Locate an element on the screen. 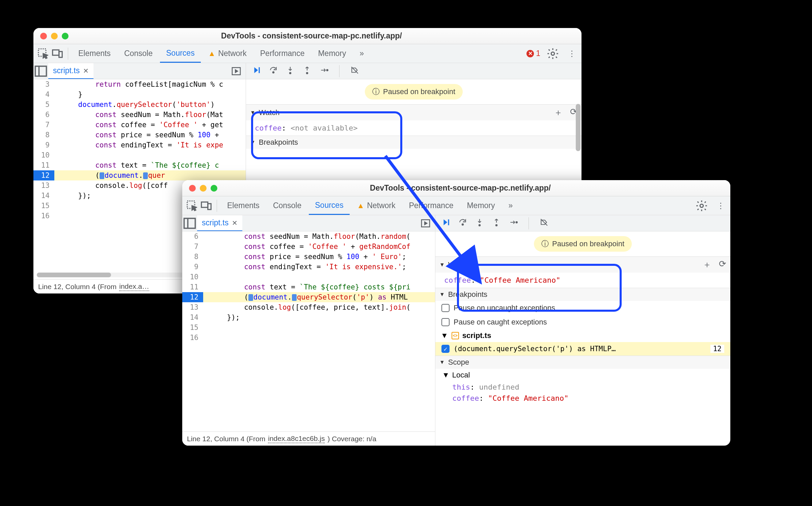 The width and height of the screenshot is (812, 506). code-line: 8 const price = seedNum % 100 + is located at coordinates (140, 135).